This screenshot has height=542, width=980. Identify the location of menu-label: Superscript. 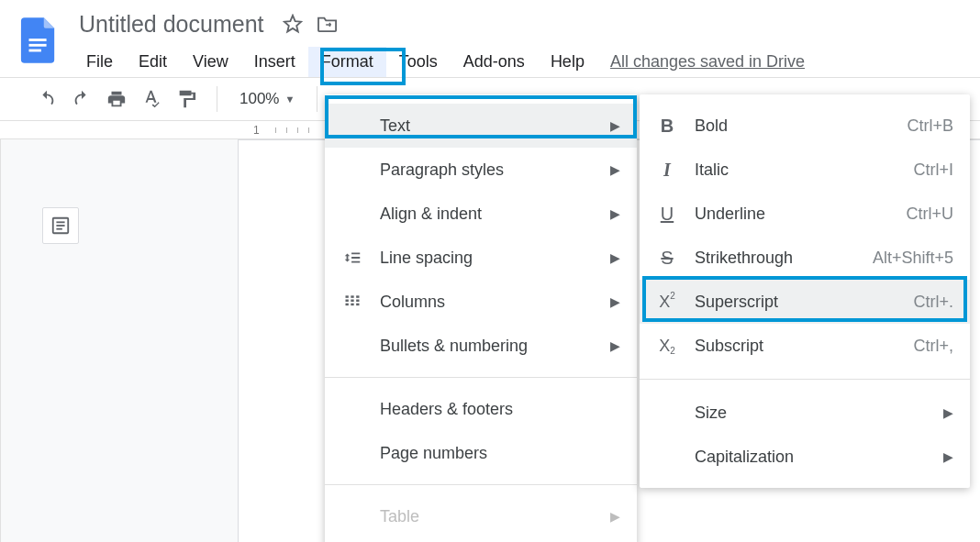
(804, 303).